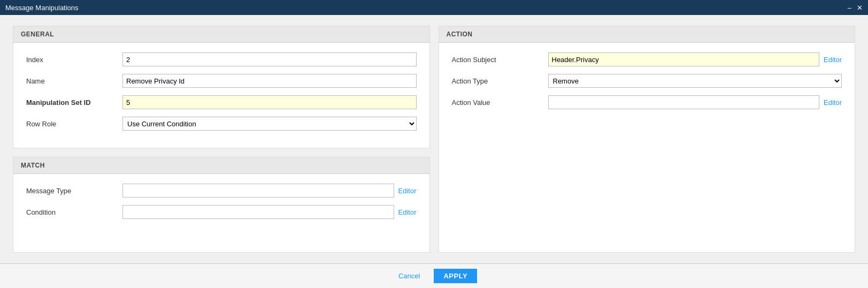  What do you see at coordinates (434, 276) in the screenshot?
I see `footer: Cancel APPLY` at bounding box center [434, 276].